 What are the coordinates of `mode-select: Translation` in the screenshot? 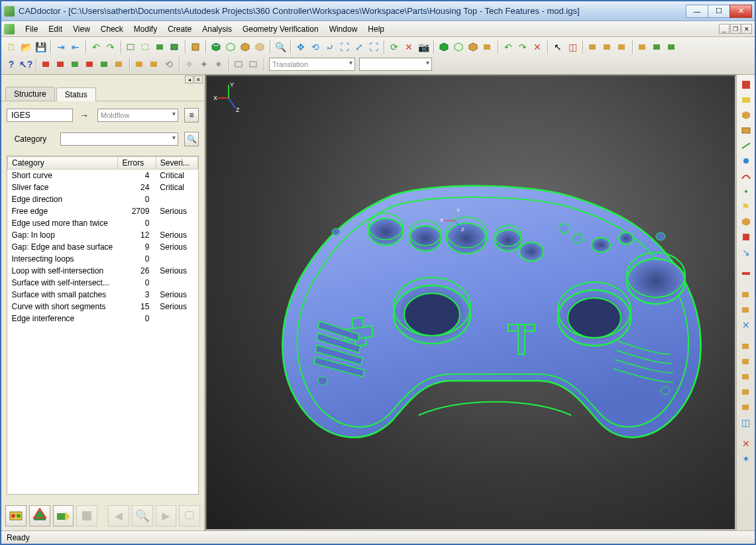 It's located at (312, 64).